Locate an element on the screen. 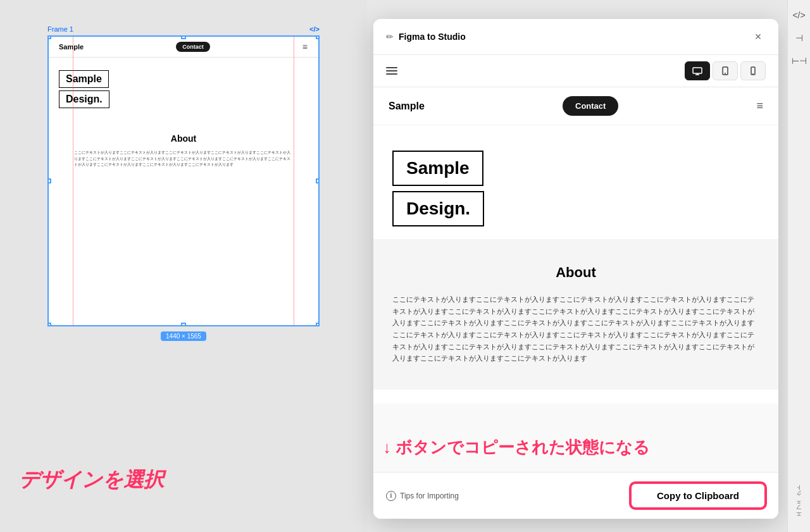 The image size is (810, 532). preview-site-name: Sample is located at coordinates (406, 106).